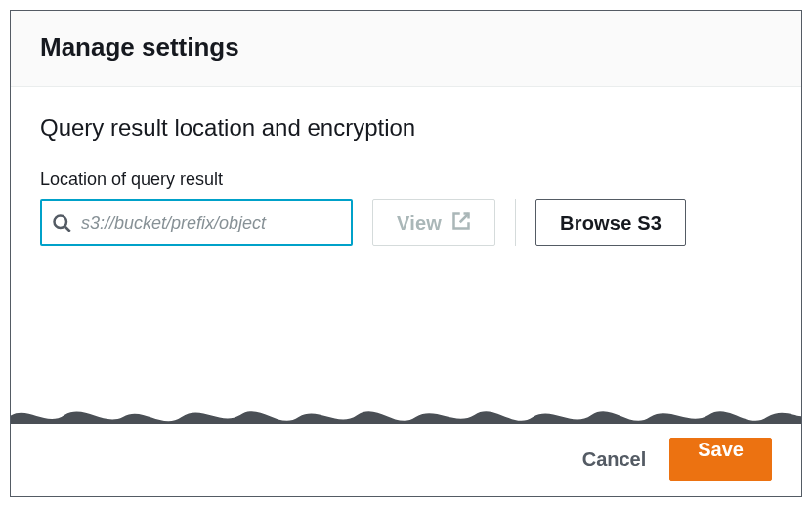 This screenshot has width=812, height=507. I want to click on external-link-icon, so click(461, 223).